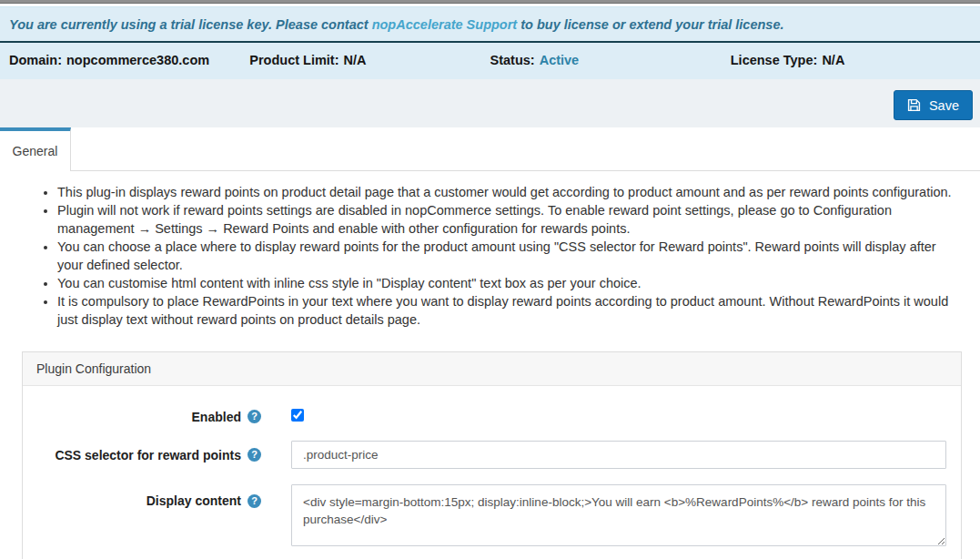  Describe the element at coordinates (834, 60) in the screenshot. I see `license-type-value: N/A` at that location.